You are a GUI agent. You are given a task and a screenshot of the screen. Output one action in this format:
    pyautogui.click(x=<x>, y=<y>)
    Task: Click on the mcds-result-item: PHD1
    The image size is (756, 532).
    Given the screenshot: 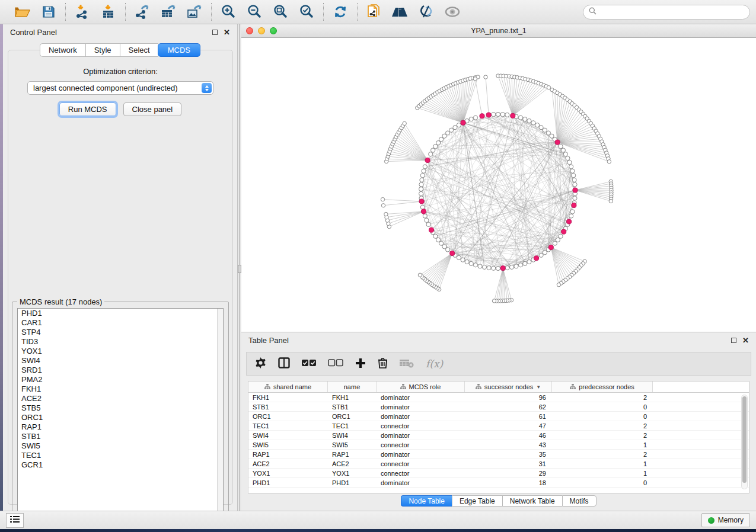 What is the action you would take?
    pyautogui.click(x=120, y=313)
    